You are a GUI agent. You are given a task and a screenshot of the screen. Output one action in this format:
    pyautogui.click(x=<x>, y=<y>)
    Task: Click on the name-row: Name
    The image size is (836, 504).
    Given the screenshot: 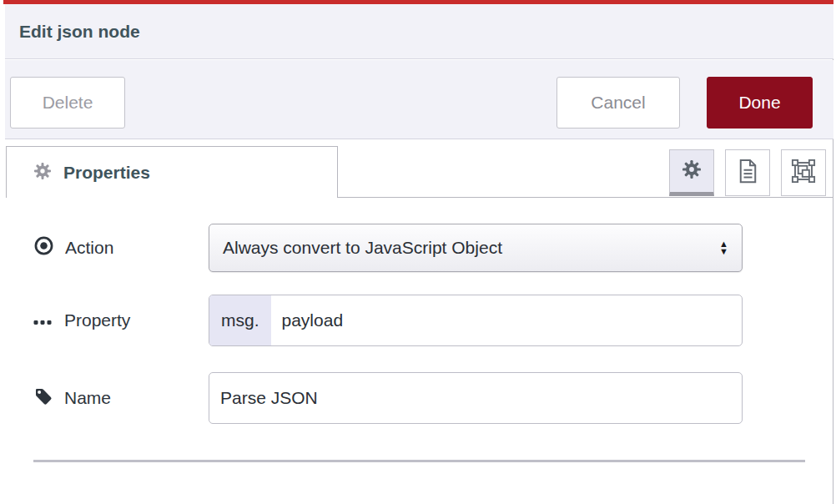 What is the action you would take?
    pyautogui.click(x=419, y=398)
    